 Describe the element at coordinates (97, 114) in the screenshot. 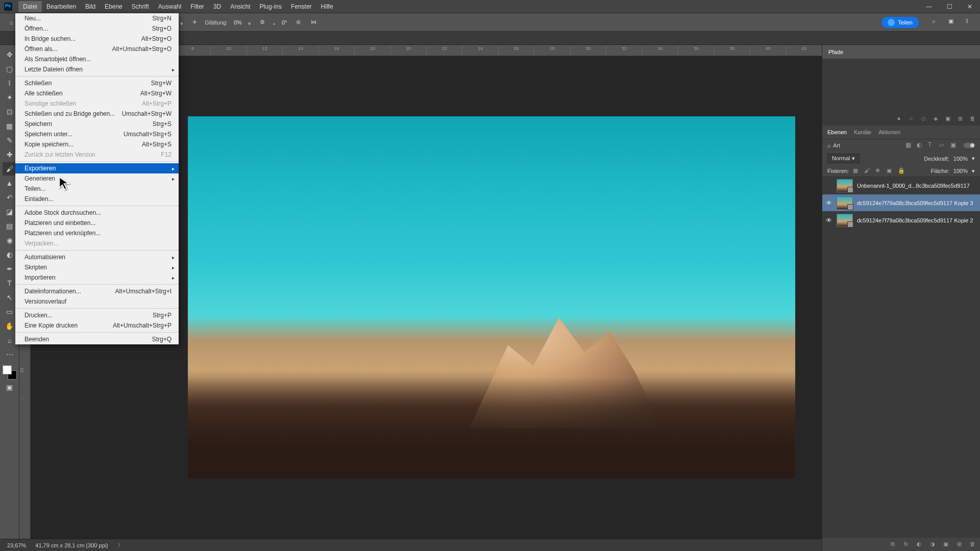

I see `menu-item: Schließen und zu Bridge gehen...Umschalt…` at that location.